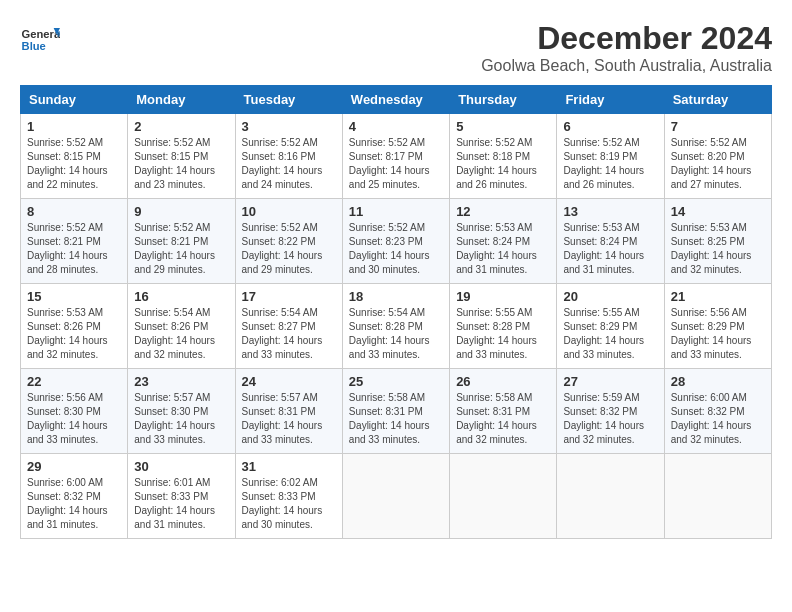 The image size is (792, 612). What do you see at coordinates (289, 334) in the screenshot?
I see `day-info: Sunrise: 5:54 AM Sunset: 8:27 PM Dayligh…` at bounding box center [289, 334].